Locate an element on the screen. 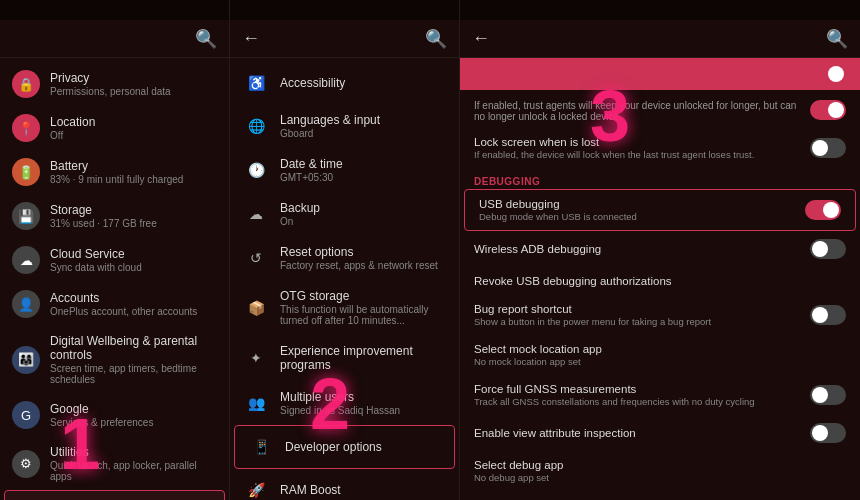  settings-sub-7: Services & preferences is located at coordinates (134, 422).